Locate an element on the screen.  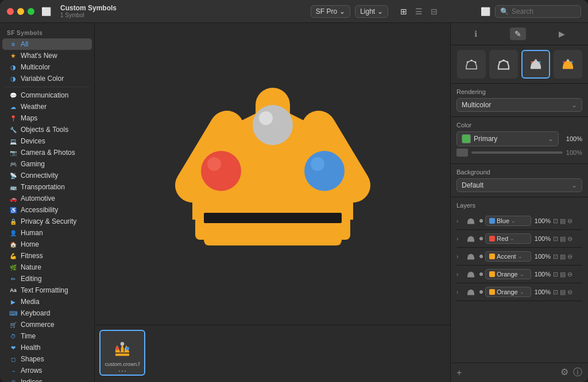
layer-blue-expand: › is located at coordinates (459, 221).